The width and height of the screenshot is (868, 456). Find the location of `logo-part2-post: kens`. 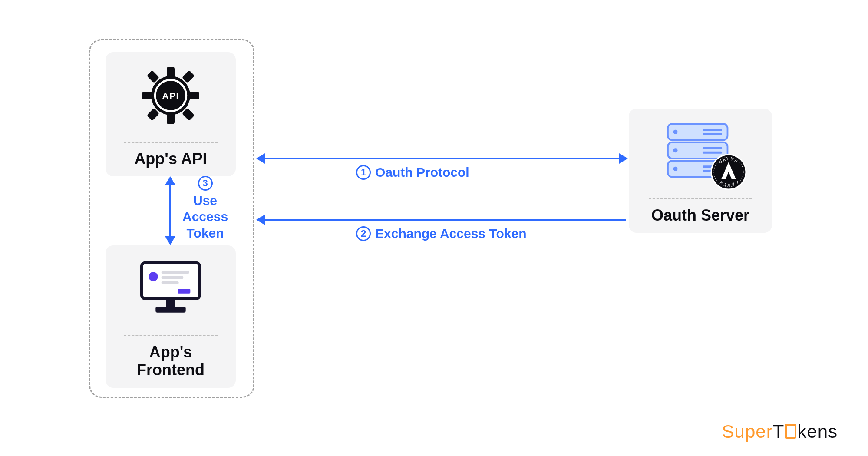

logo-part2-post: kens is located at coordinates (817, 432).